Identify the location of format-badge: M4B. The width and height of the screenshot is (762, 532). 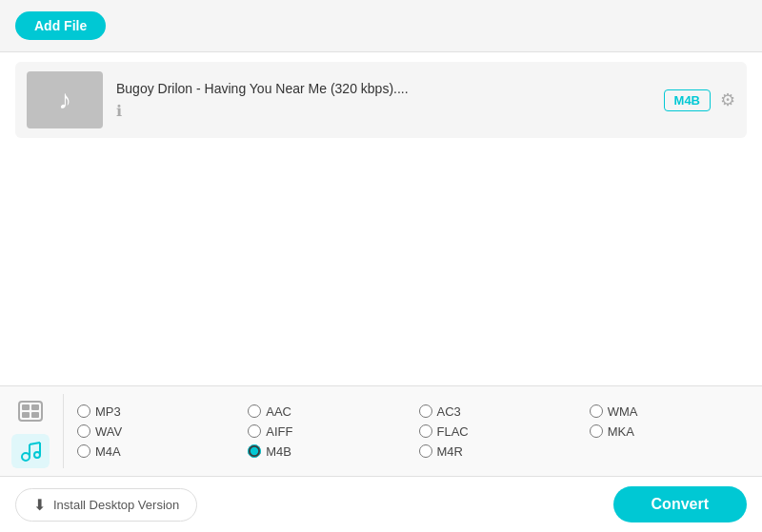
(688, 101).